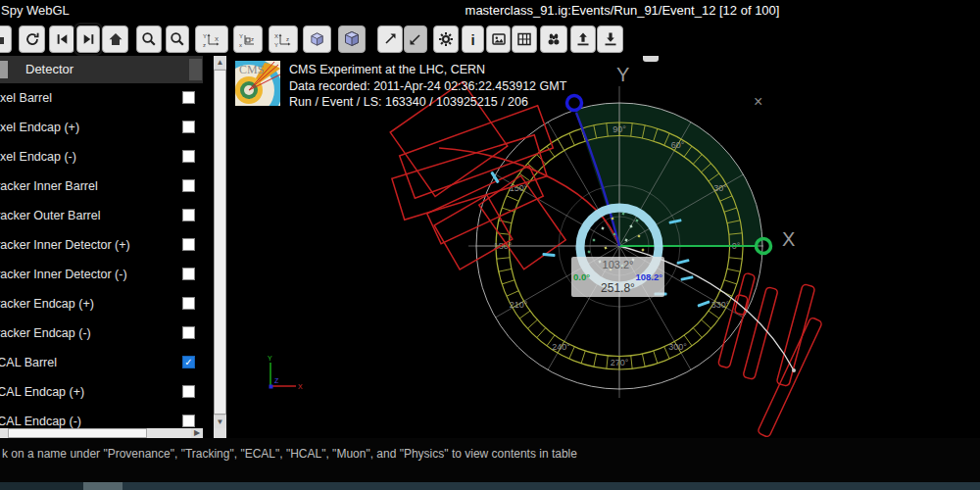 Image resolution: width=980 pixels, height=490 pixels. I want to click on white-track-endpoint, so click(794, 370).